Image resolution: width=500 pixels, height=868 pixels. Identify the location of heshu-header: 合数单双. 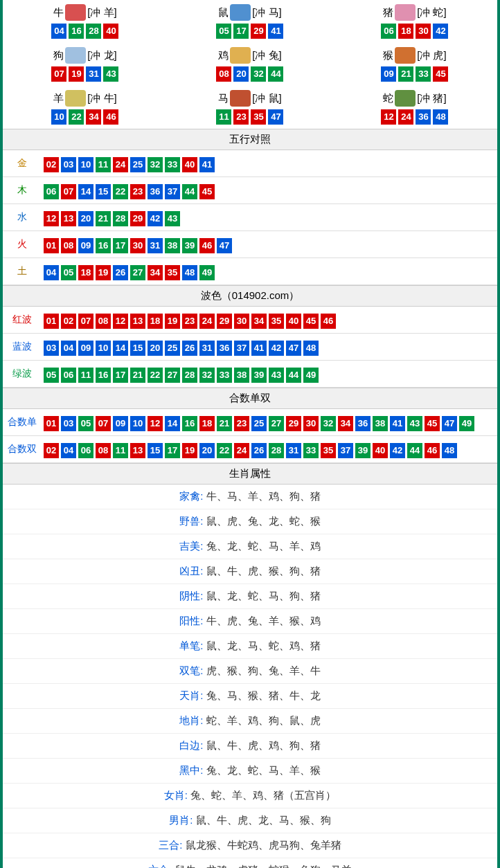
(250, 399).